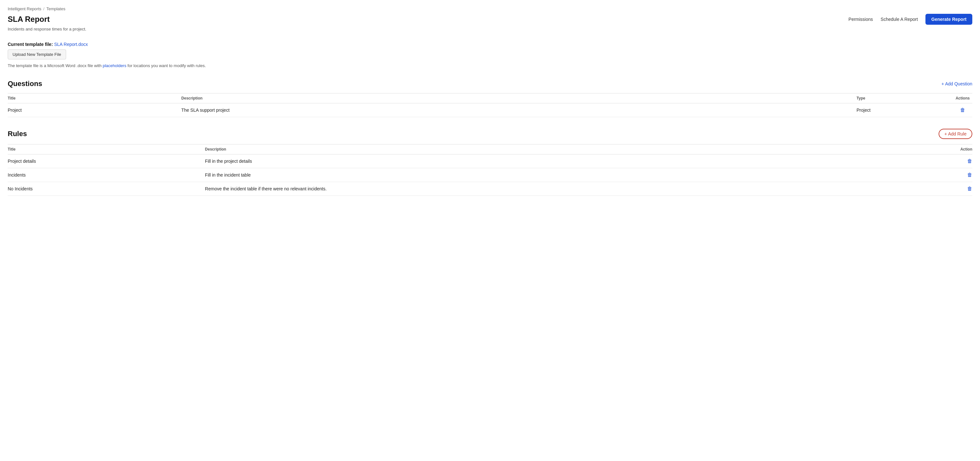 This screenshot has height=461, width=980. Describe the element at coordinates (970, 175) in the screenshot. I see `delete-rule-1-button: 🗑` at that location.